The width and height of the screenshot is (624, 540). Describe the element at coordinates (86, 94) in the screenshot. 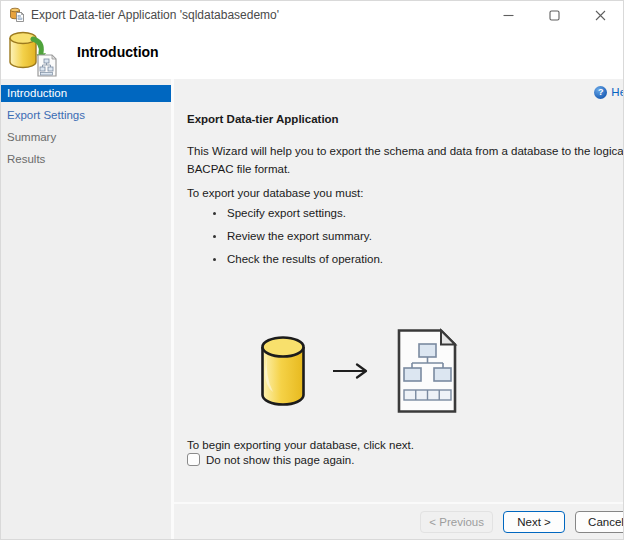

I see `sidebar-item-introduction: Introduction` at that location.